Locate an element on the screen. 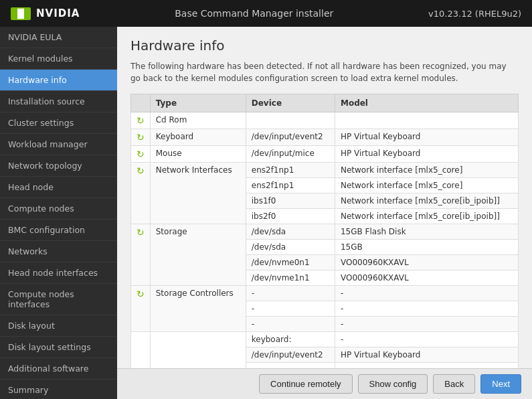  sidebar-item-head-node: Head node is located at coordinates (59, 187).